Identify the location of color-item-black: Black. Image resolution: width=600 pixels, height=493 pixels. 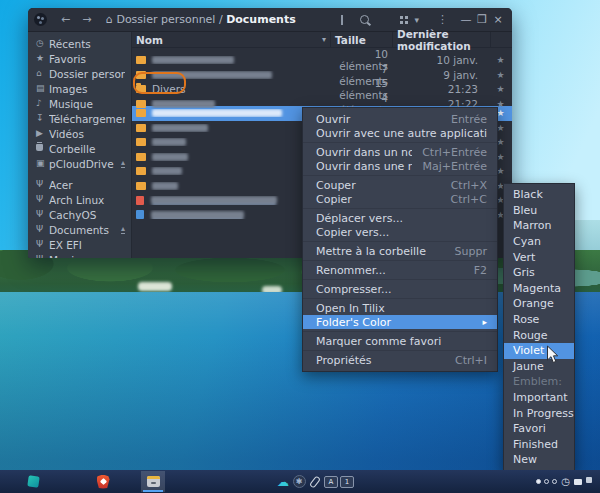
(539, 195).